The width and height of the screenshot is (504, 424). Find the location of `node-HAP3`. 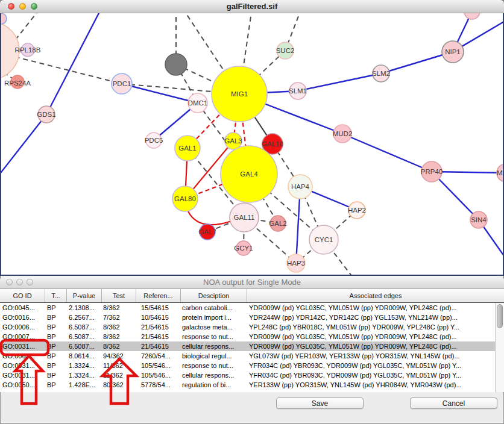

node-HAP3 is located at coordinates (296, 263).